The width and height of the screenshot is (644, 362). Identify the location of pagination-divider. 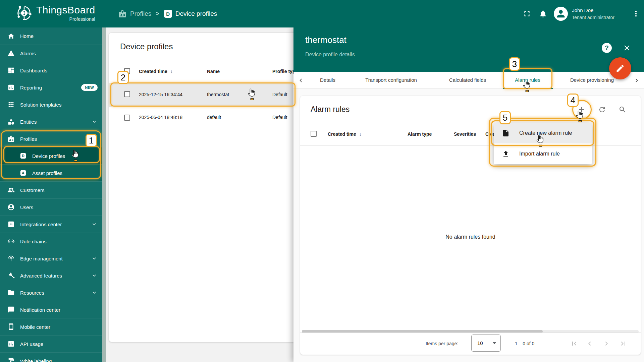
(470, 333).